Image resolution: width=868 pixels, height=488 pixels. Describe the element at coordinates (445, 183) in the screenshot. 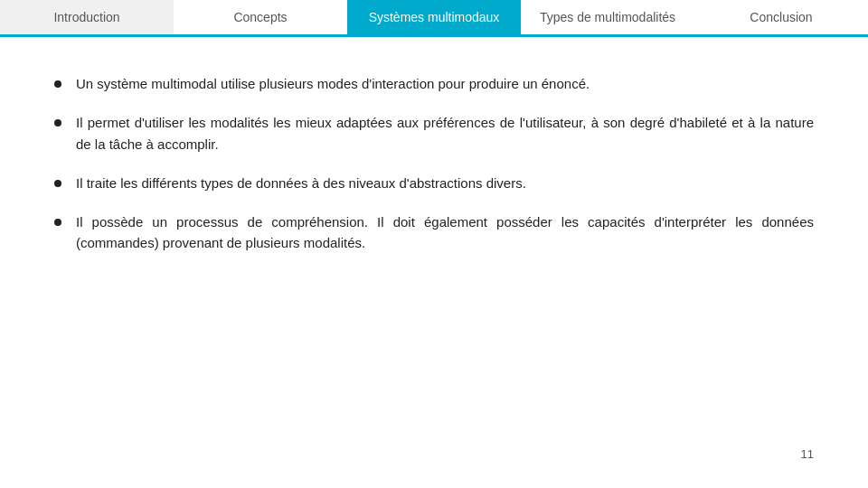

I see `bullet-text-3: Il traite les différents types de donnée…` at that location.